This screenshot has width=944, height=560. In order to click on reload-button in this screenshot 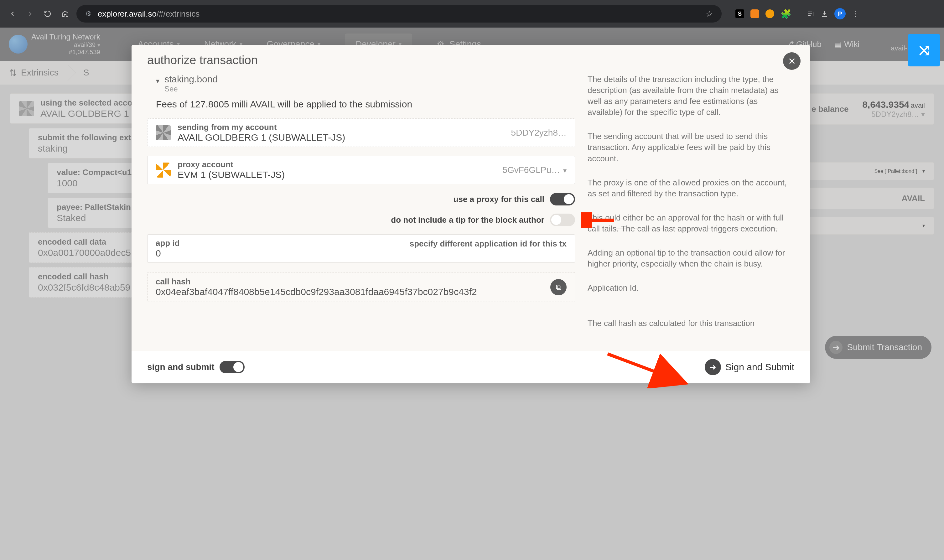, I will do `click(48, 14)`.